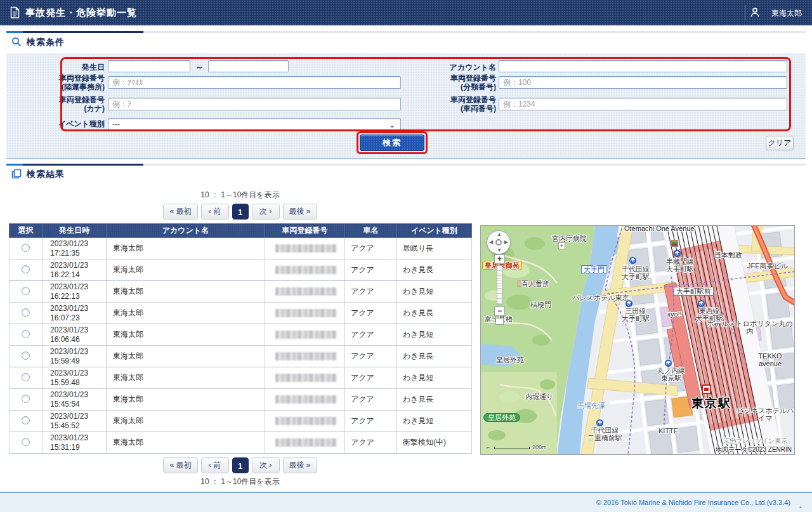  What do you see at coordinates (67, 124) in the screenshot?
I see `event-type-label: イベント種別` at bounding box center [67, 124].